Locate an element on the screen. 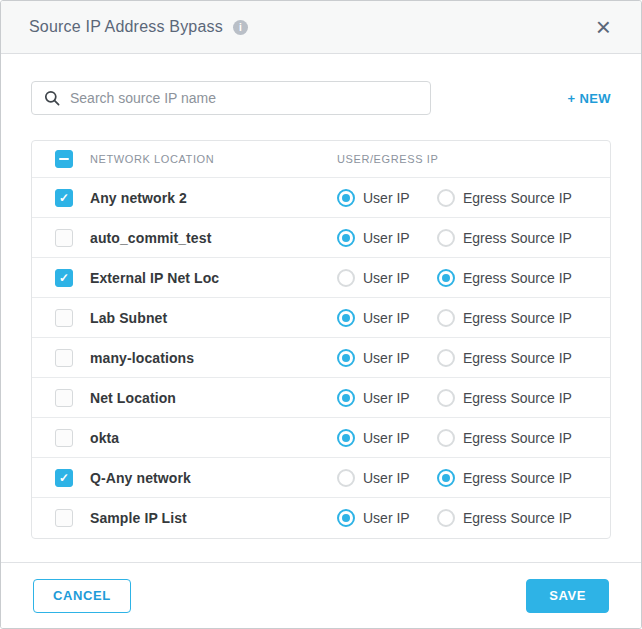 The image size is (642, 629). search-input is located at coordinates (244, 98).